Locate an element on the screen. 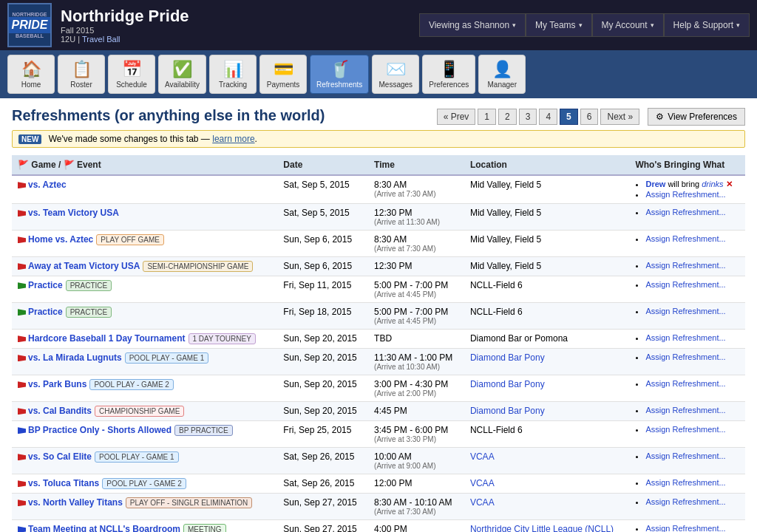 The image size is (757, 532). travel-ball-link: Travel Ball is located at coordinates (101, 39).